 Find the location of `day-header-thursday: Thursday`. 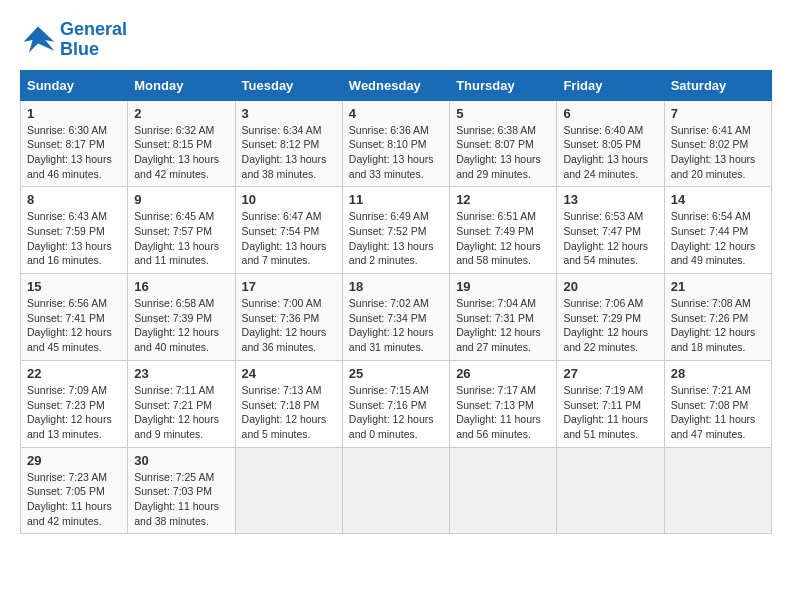

day-header-thursday: Thursday is located at coordinates (504, 85).